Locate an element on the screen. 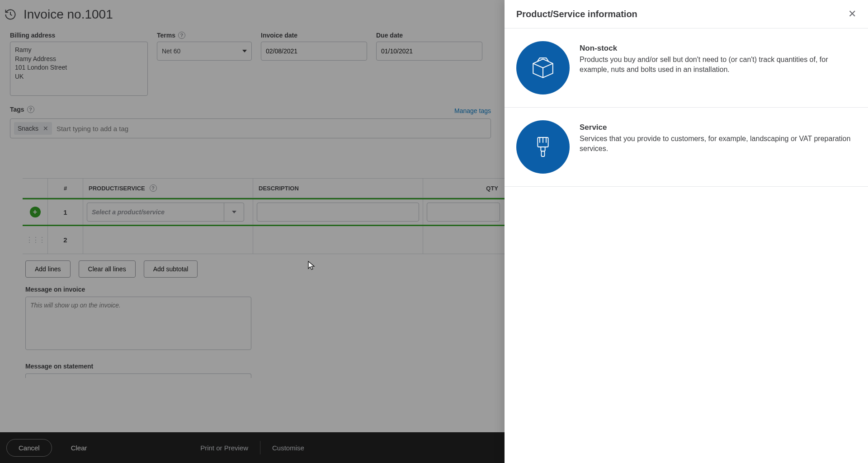  qty-input is located at coordinates (463, 212).